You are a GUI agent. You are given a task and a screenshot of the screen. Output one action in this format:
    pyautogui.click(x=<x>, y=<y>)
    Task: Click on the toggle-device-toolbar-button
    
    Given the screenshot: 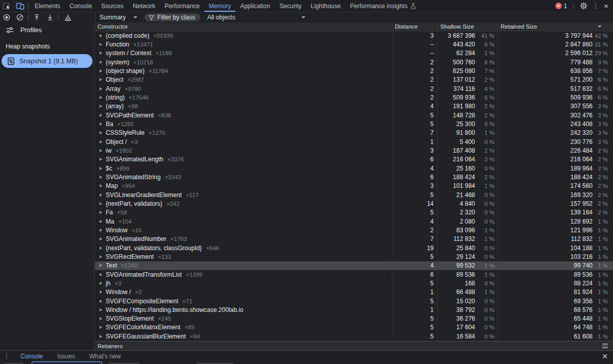 What is the action you would take?
    pyautogui.click(x=20, y=6)
    